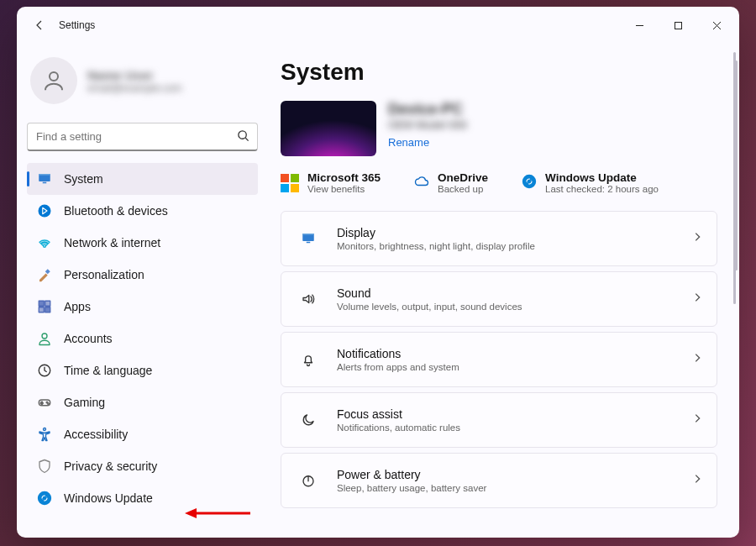  I want to click on status-m365: Microsoft 365View benefits, so click(331, 183).